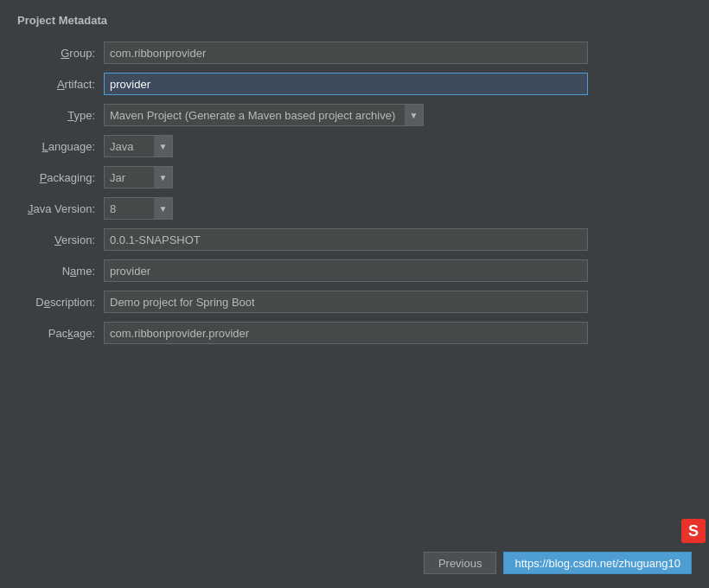 Image resolution: width=709 pixels, height=588 pixels. I want to click on artifact-row: Artifact:, so click(354, 84).